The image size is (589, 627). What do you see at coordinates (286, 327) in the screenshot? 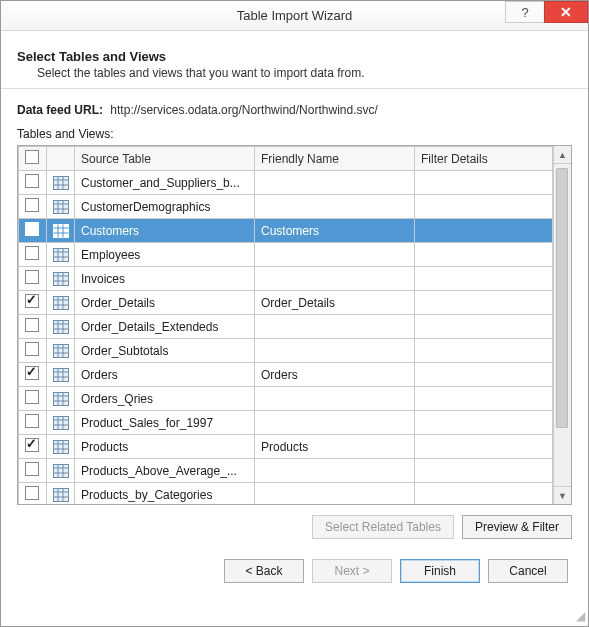
I see `table-row: Order_Details_Extendeds` at bounding box center [286, 327].